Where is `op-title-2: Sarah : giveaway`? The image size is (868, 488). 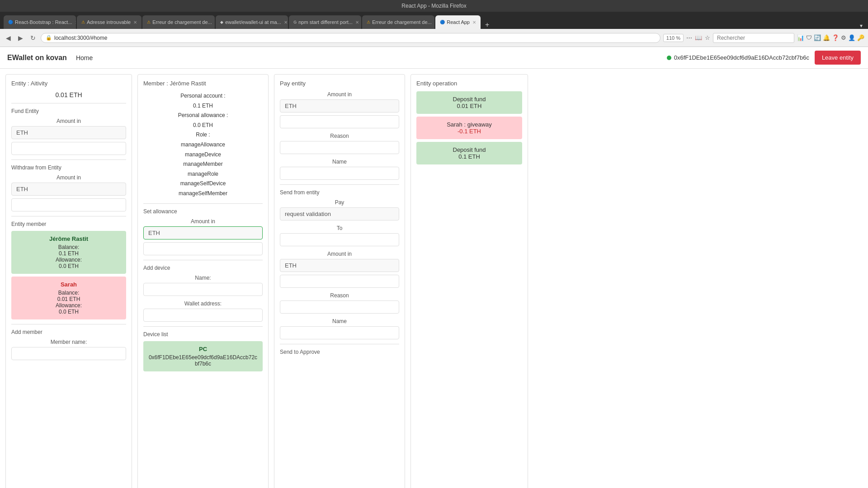 op-title-2: Sarah : giveaway is located at coordinates (469, 125).